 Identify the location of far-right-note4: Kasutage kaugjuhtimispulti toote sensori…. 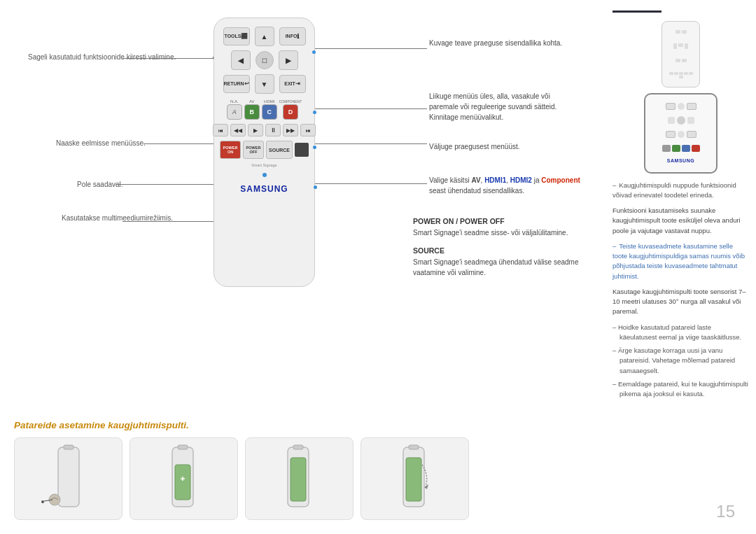
(680, 302).